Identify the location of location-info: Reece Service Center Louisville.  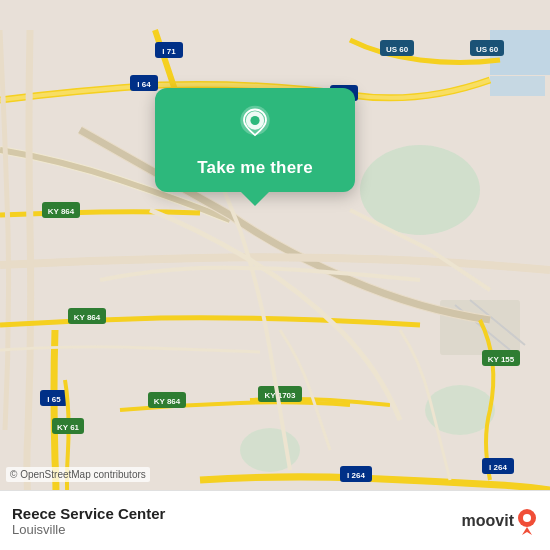
(88, 521).